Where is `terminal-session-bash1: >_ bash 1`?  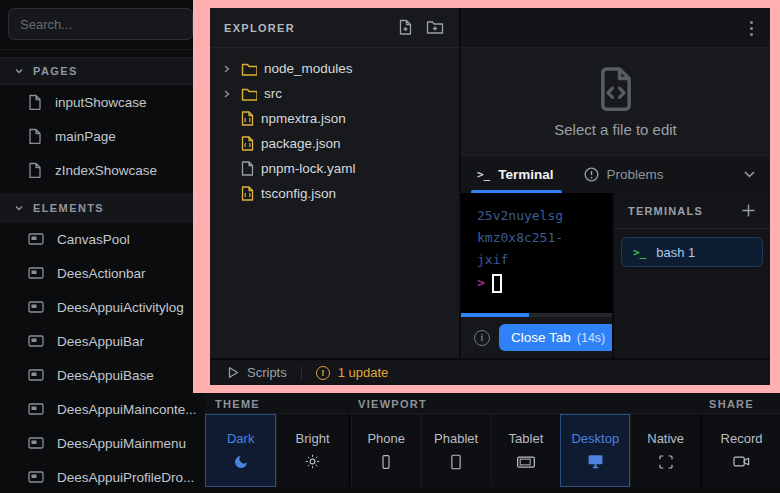
terminal-session-bash1: >_ bash 1 is located at coordinates (692, 252).